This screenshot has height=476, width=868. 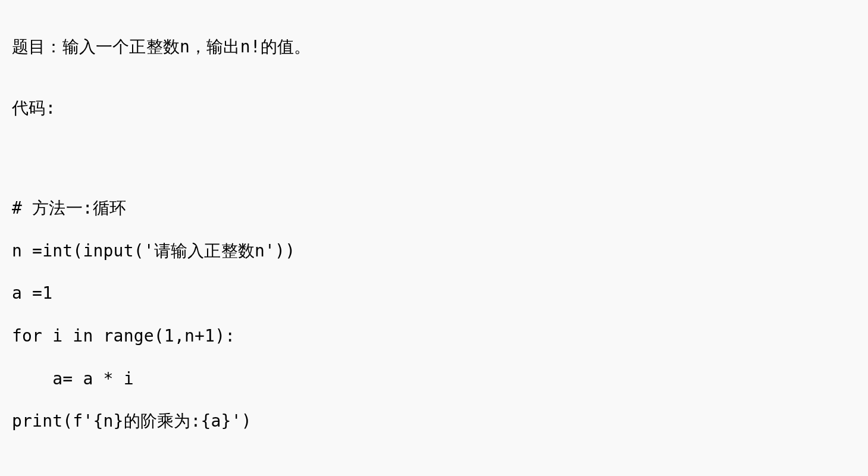 I want to click on code-label: 代码:, so click(x=434, y=108).